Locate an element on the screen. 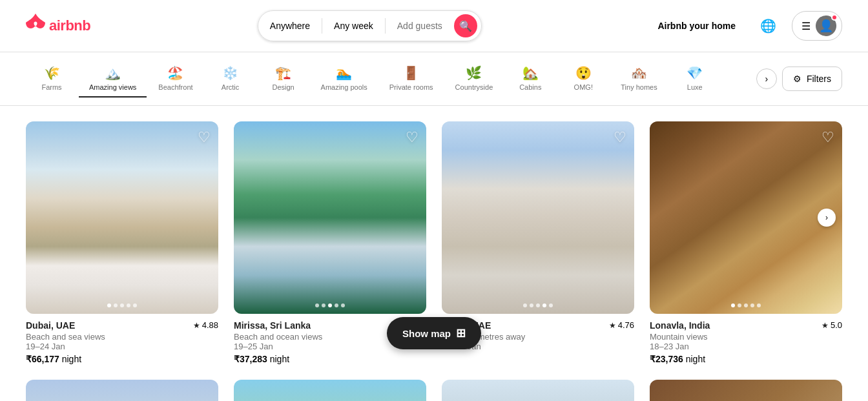 The width and height of the screenshot is (868, 401). rating-value: 4.76 is located at coordinates (626, 325).